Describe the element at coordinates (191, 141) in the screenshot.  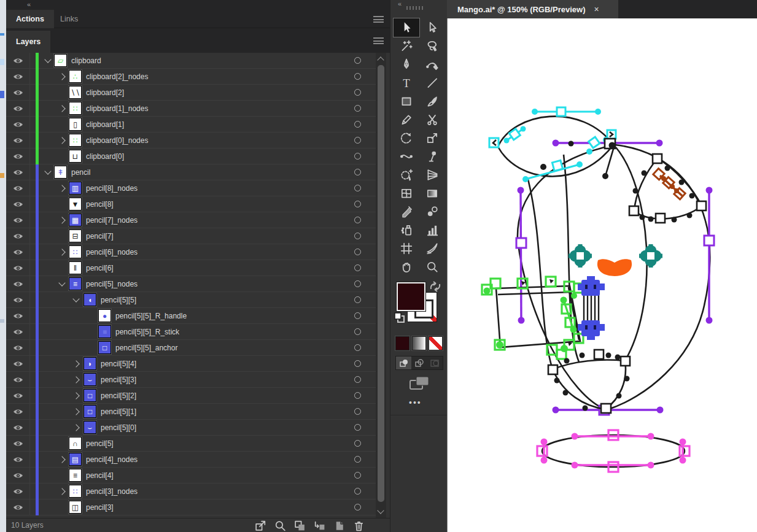
I see `layer-row: ∷clipboard[0]_nodes` at that location.